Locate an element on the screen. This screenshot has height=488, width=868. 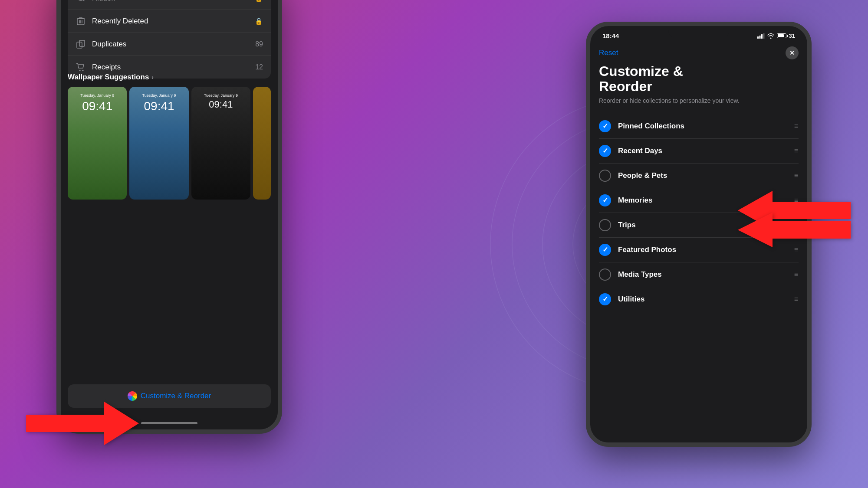
wallpaper-time-1: Tuesday, January 9 09:41 is located at coordinates (97, 103).